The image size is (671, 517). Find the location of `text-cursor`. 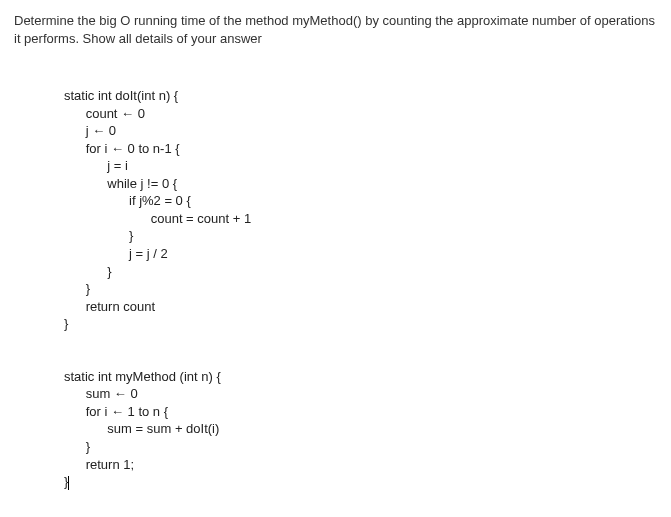

text-cursor is located at coordinates (68, 483).